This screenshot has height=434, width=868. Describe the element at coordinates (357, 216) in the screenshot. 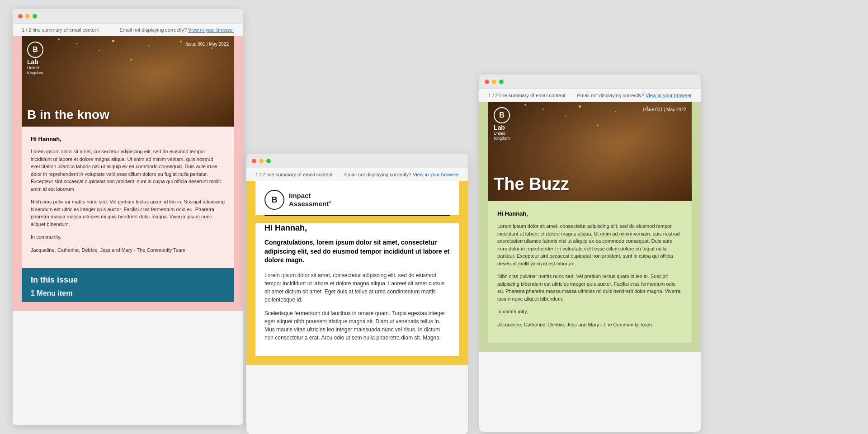

I see `bia-divider` at that location.